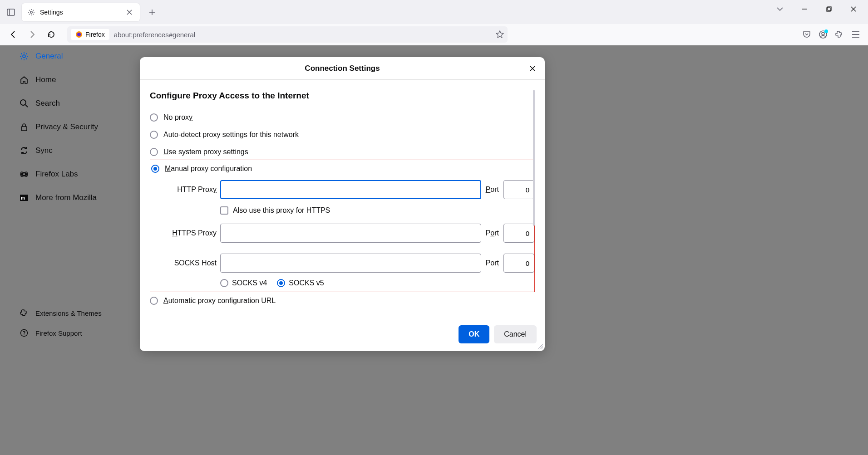 The image size is (868, 455). What do you see at coordinates (342, 169) in the screenshot?
I see `radio-manual-proxy: Manual proxy configuration` at bounding box center [342, 169].